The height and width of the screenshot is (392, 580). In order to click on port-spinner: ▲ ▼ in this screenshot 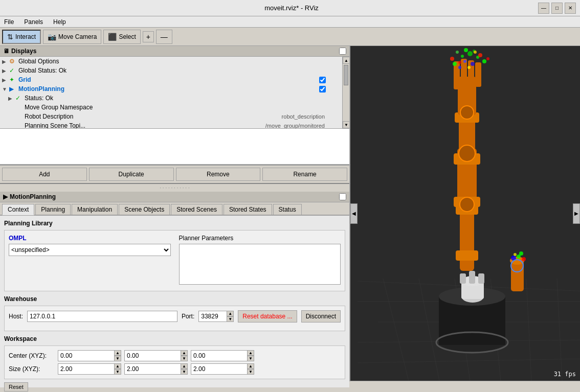, I will do `click(216, 316)`.